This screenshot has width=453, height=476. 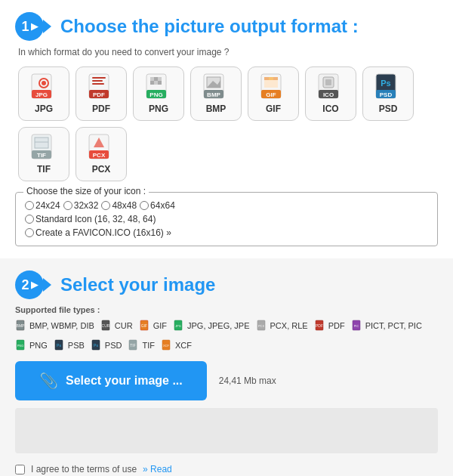 What do you see at coordinates (106, 326) in the screenshot?
I see `svg-text: CUR` at bounding box center [106, 326].